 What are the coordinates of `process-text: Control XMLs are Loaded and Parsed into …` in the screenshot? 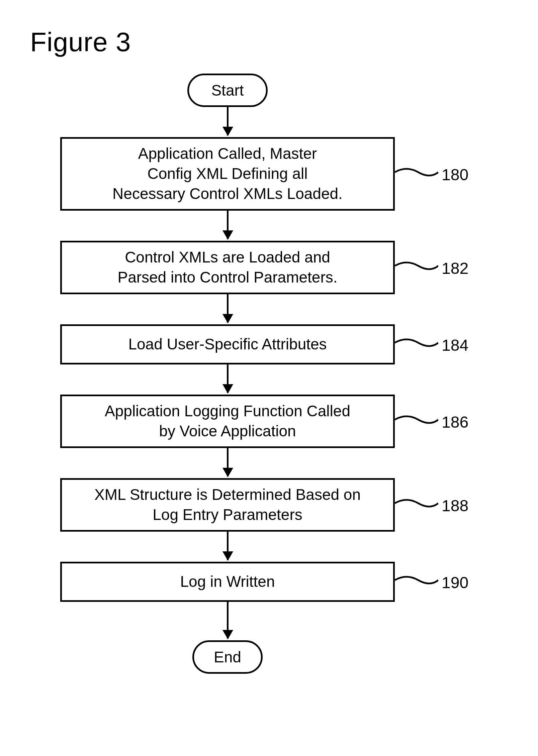 It's located at (228, 267).